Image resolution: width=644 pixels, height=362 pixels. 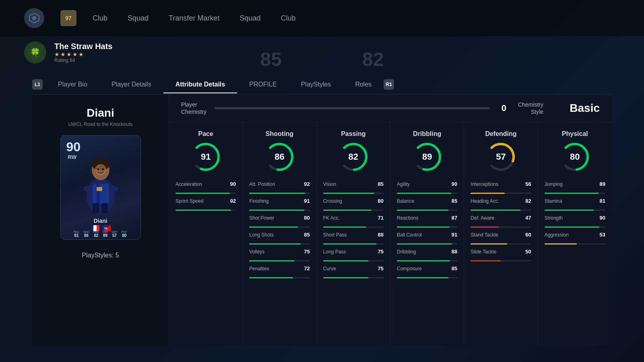 I want to click on player-subtitle: UWCL Road to the Knockouts, so click(x=101, y=124).